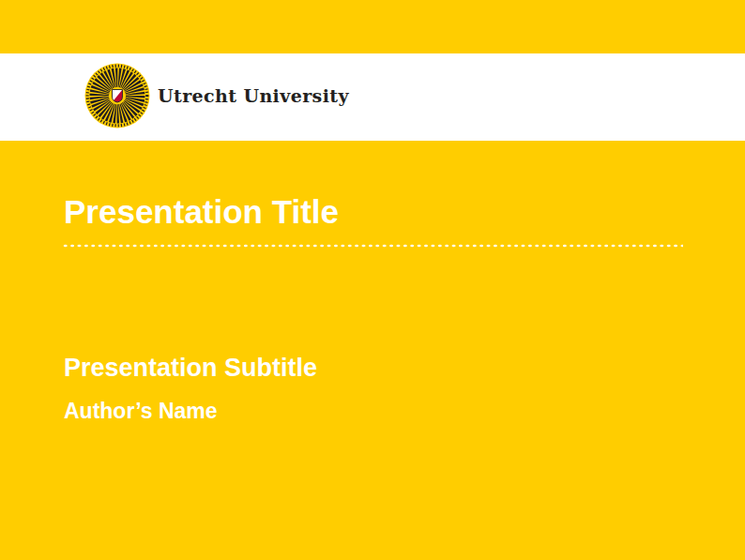  I want to click on presentation-title: Presentation Title, so click(201, 212).